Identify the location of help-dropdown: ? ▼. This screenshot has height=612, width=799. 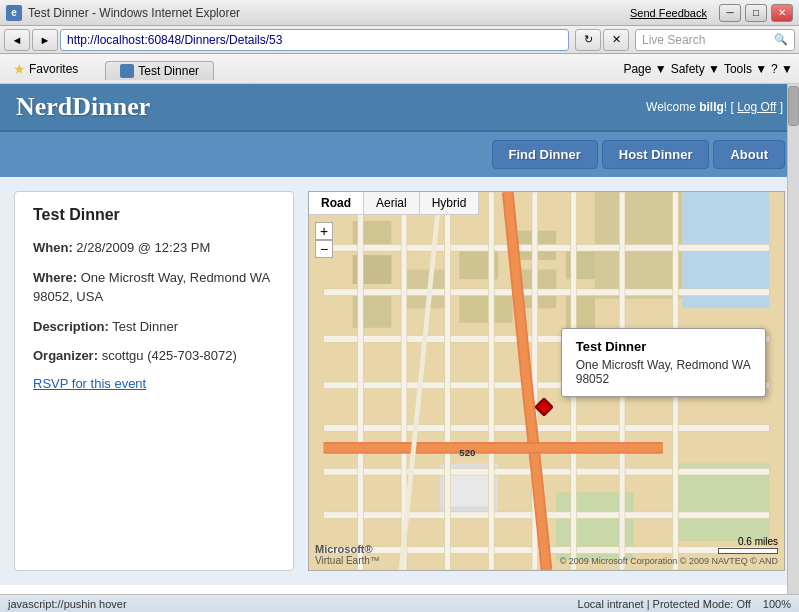
(782, 69).